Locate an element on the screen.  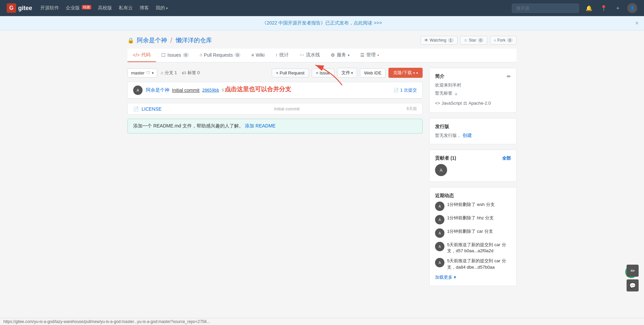
nav-enterprise: 企业版 特惠 is located at coordinates (78, 8).